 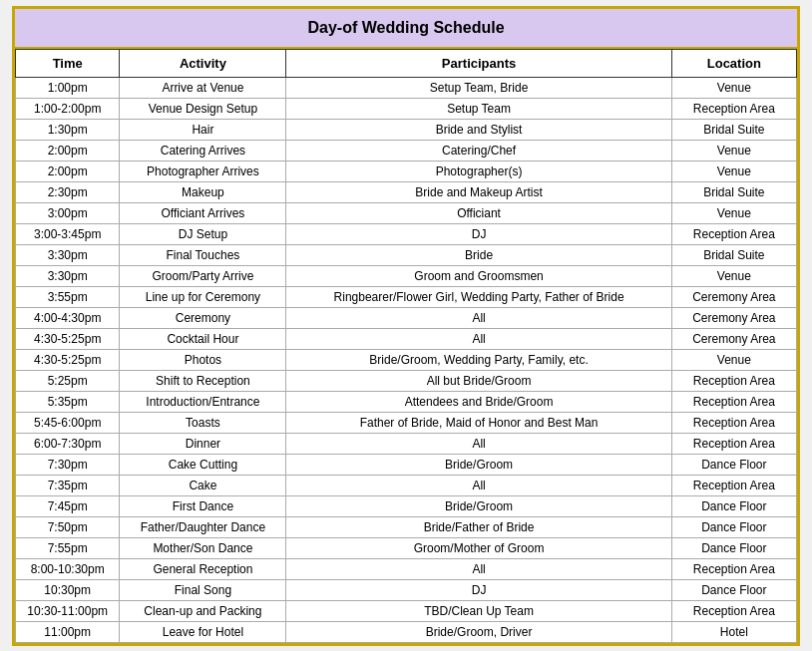 I want to click on table-row: 3:30pmGroom/Party ArriveGroom and Grooms…, so click(x=407, y=275).